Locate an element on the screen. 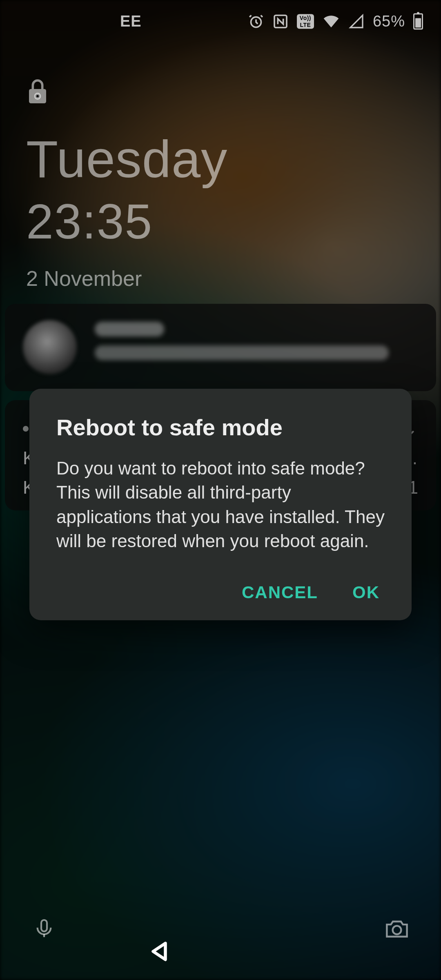 The width and height of the screenshot is (441, 980). battery-percentage: 65% is located at coordinates (389, 21).